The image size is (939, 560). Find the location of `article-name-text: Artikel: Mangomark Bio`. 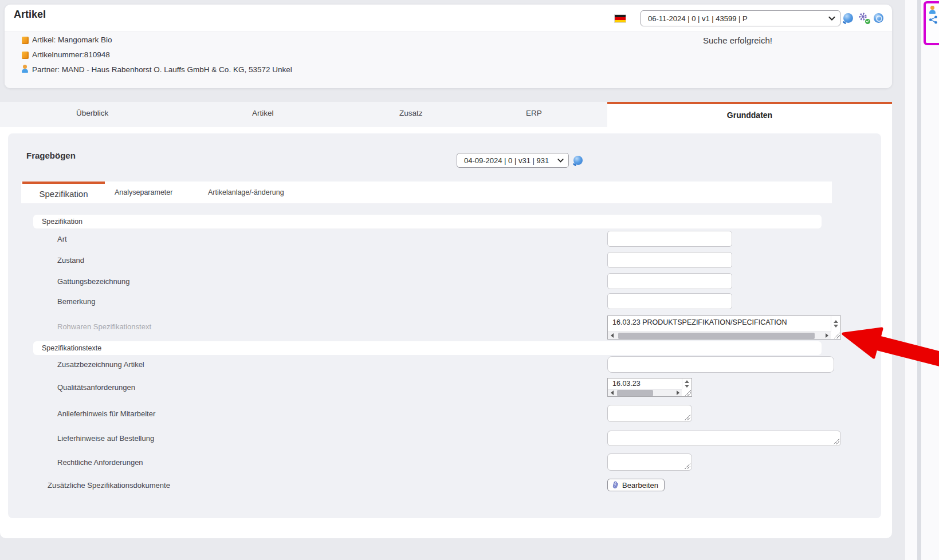

article-name-text: Artikel: Mangomark Bio is located at coordinates (72, 40).